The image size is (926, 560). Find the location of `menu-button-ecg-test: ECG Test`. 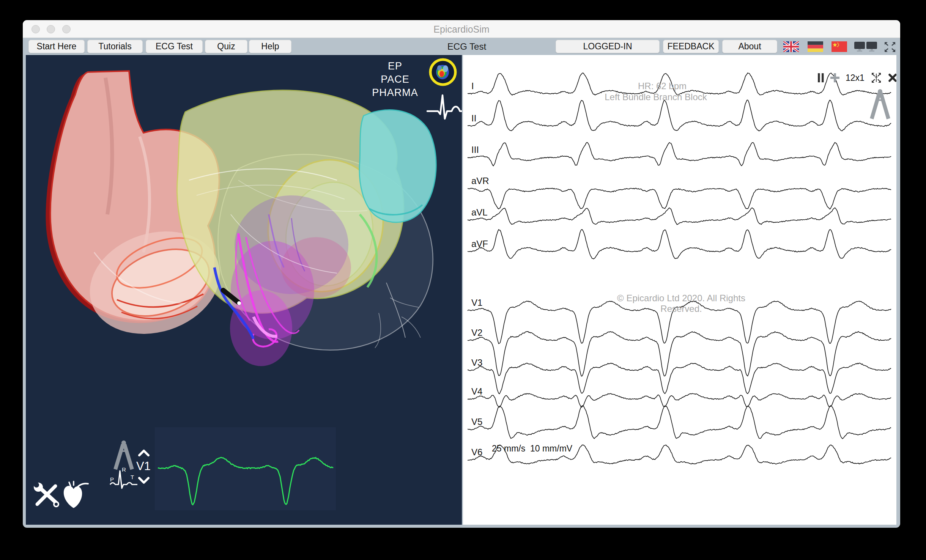

menu-button-ecg-test: ECG Test is located at coordinates (174, 46).